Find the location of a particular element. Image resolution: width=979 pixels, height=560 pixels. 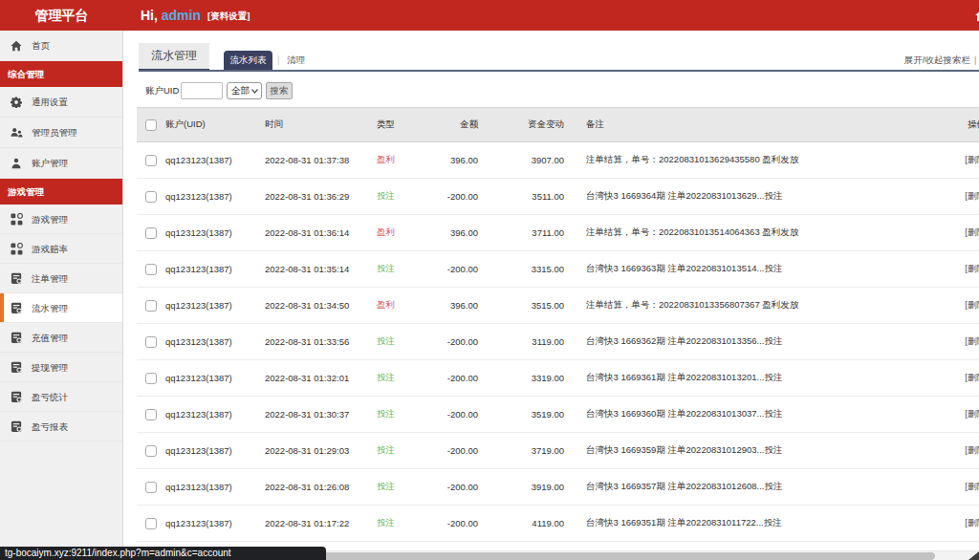

cell-remark: 台湾快3 1669362期 注单20220831013356...投注 is located at coordinates (751, 342).